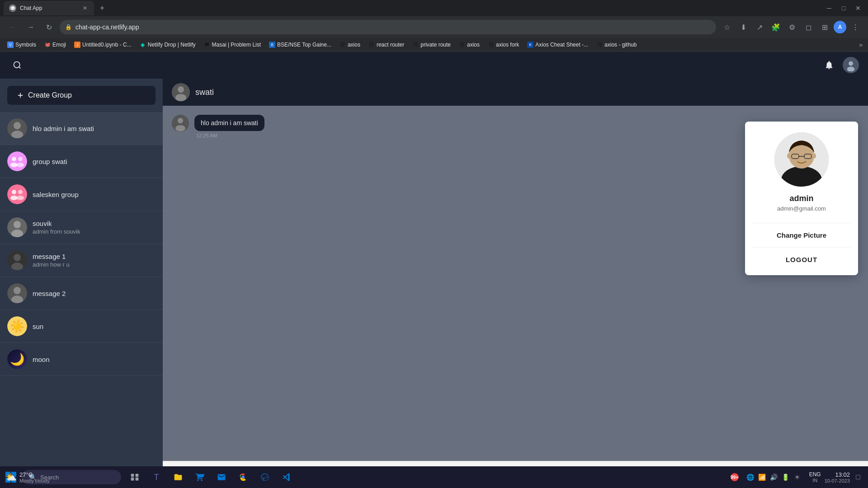 Image resolution: width=868 pixels, height=488 pixels. I want to click on volume-icon: 🔊, so click(774, 477).